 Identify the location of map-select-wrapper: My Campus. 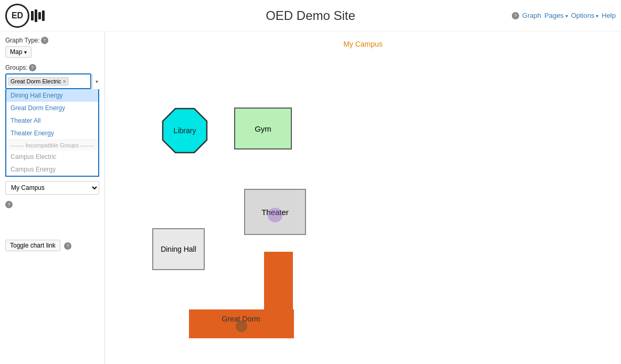
(52, 188).